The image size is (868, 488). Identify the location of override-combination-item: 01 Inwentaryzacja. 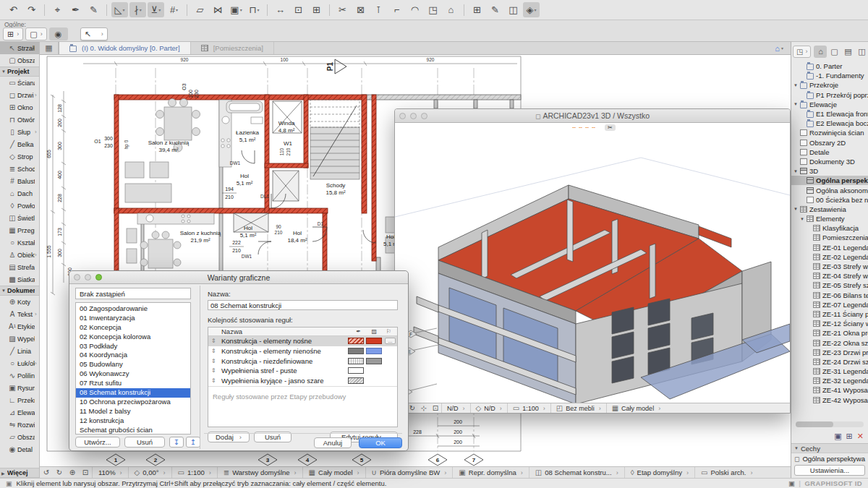
(133, 318).